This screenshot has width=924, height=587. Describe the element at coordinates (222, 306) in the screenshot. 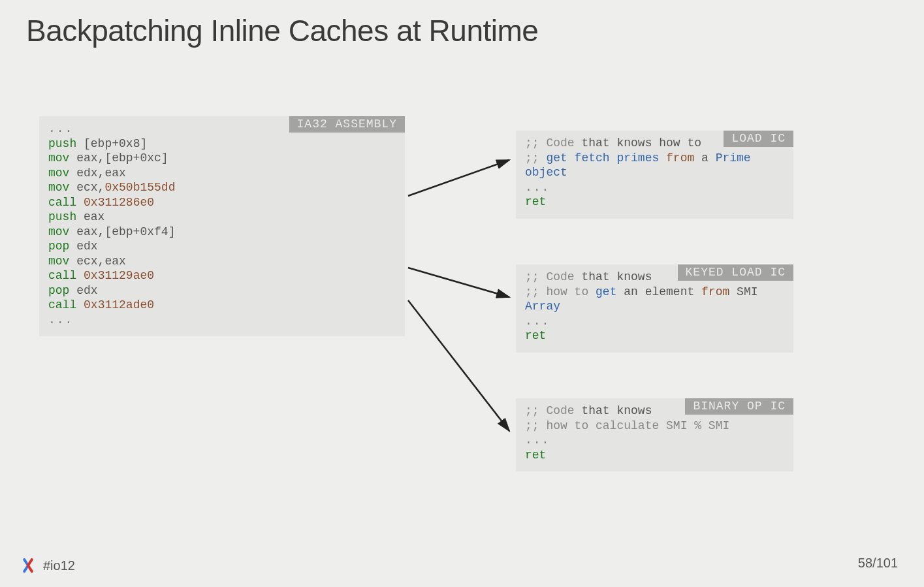

I see `code-line: call 0x3112ade0` at that location.